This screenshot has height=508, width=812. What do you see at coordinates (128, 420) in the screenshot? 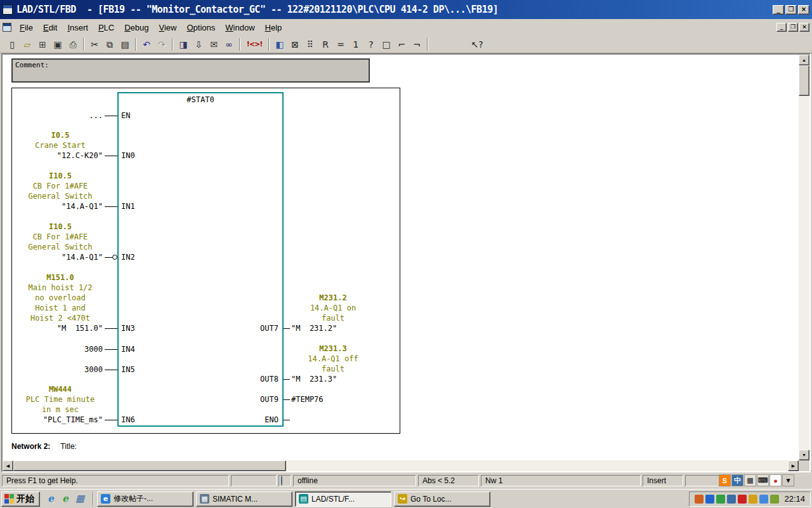
I see `pin-label-in6: IN6` at bounding box center [128, 420].